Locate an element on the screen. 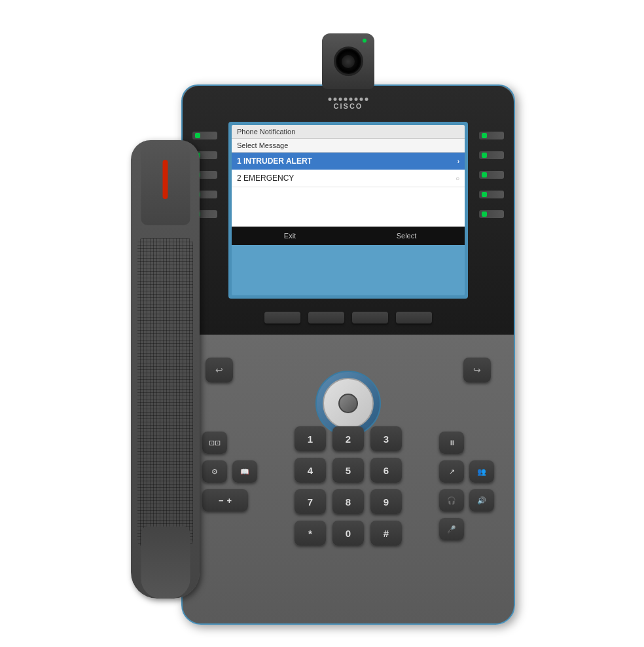 The width and height of the screenshot is (644, 647). nav-ring-center is located at coordinates (348, 403).